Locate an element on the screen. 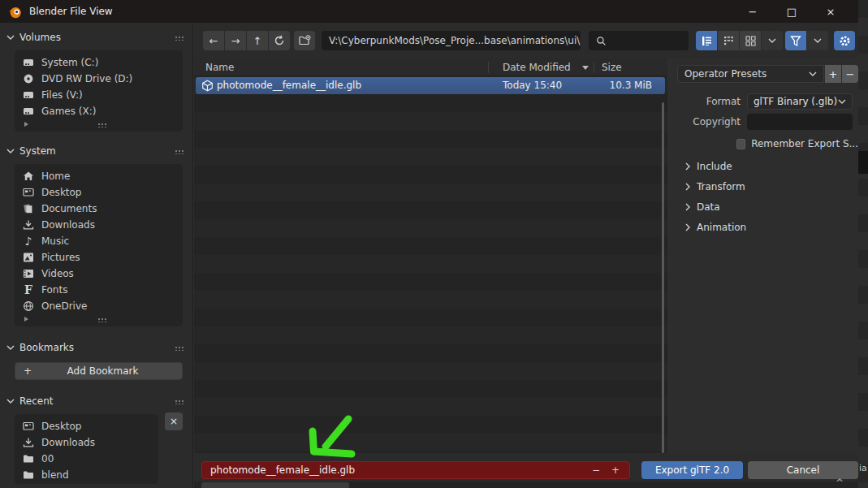  videos-icon is located at coordinates (28, 274).